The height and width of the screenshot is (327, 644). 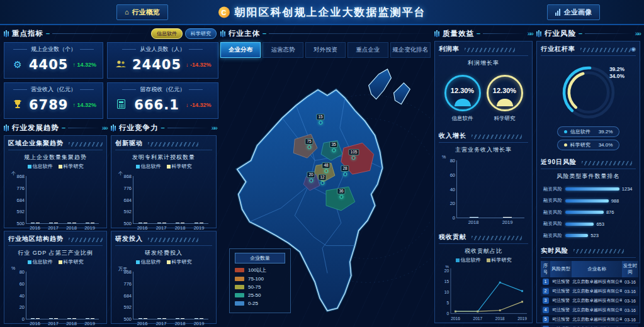 What do you see at coordinates (121, 174) in the screenshot?
I see `axis-unit-label: 个` at bounding box center [121, 174].